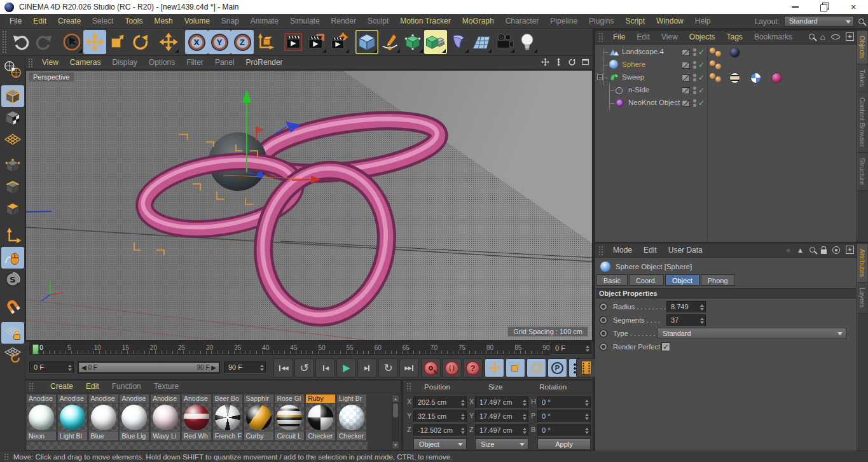 Image resolution: width=868 pixels, height=462 pixels. What do you see at coordinates (228, 398) in the screenshot?
I see `material-label-beer-bo-6: Beer Bo` at bounding box center [228, 398].